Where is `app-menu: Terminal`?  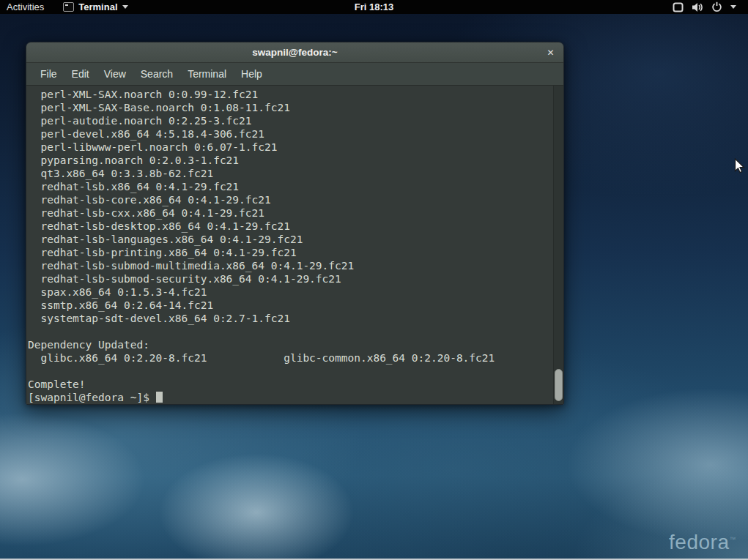
app-menu: Terminal is located at coordinates (95, 7).